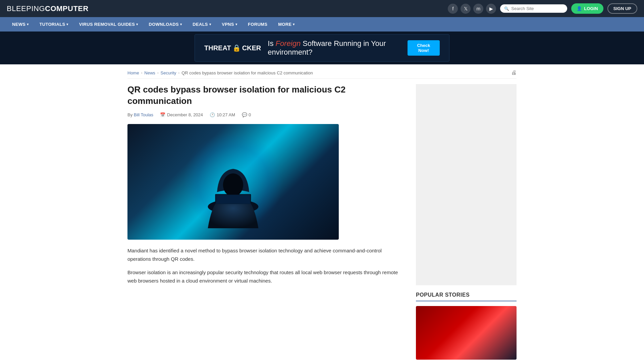 This screenshot has width=644, height=362. What do you see at coordinates (133, 73) in the screenshot?
I see `breadcrumb-home: Home` at bounding box center [133, 73].